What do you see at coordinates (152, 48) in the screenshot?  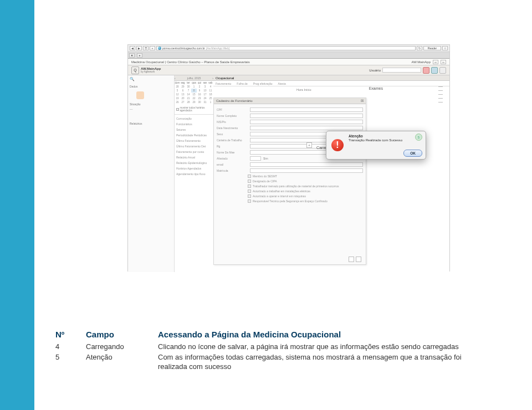 I see `add-button: +` at bounding box center [152, 48].